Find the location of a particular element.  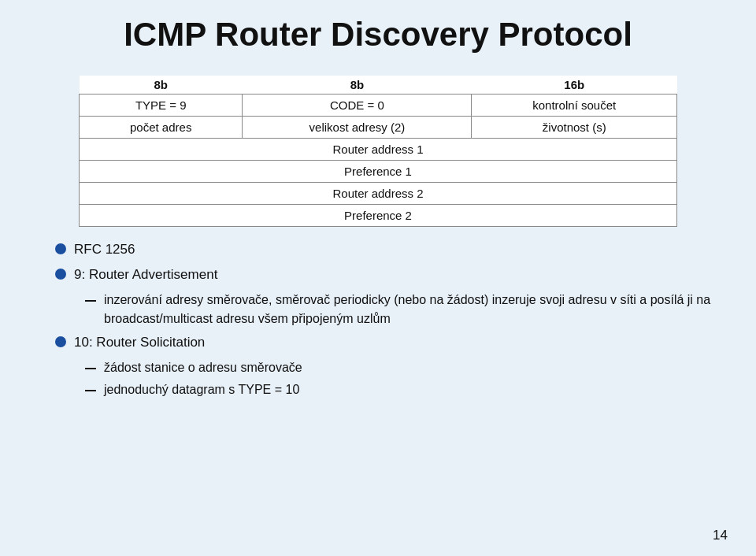

bullet-rfc: RFC 1256 is located at coordinates (390, 250).